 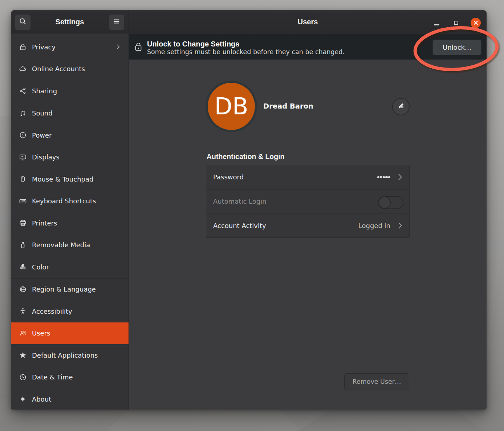 I want to click on close-icon, so click(x=476, y=23).